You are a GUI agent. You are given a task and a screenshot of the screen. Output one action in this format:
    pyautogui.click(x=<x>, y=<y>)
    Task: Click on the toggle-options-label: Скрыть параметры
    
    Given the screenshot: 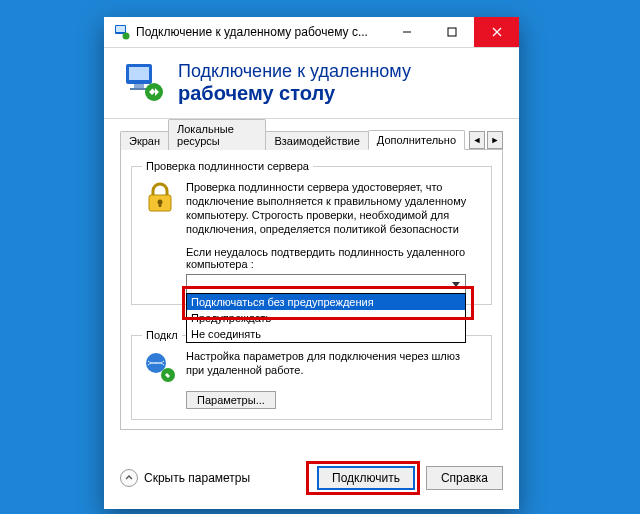 What is the action you would take?
    pyautogui.click(x=197, y=478)
    